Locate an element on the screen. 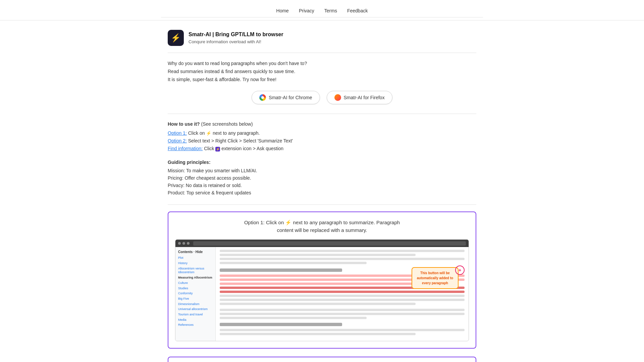  guiding-privacy: Privacy: No data is retained or sold. is located at coordinates (322, 186).